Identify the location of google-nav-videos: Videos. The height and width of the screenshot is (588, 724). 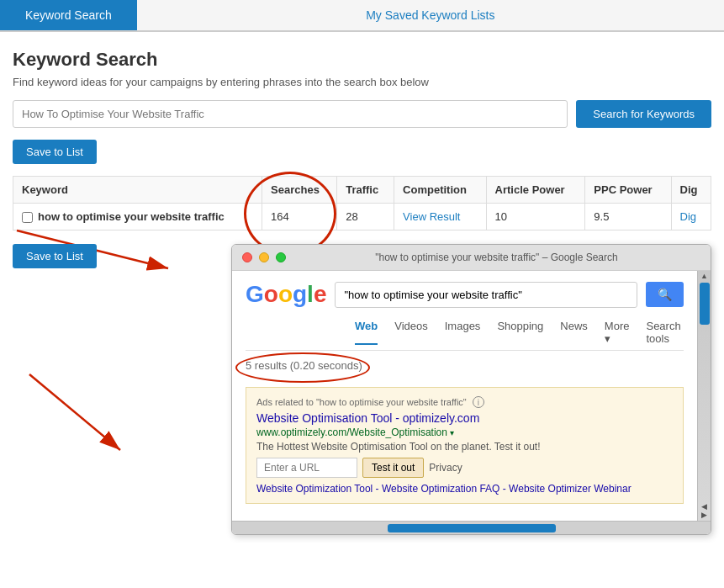
(411, 332).